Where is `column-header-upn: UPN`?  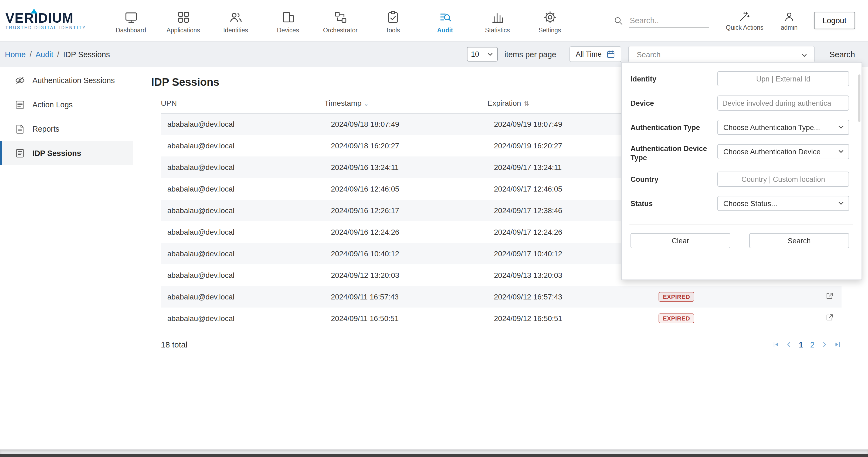 column-header-upn: UPN is located at coordinates (243, 103).